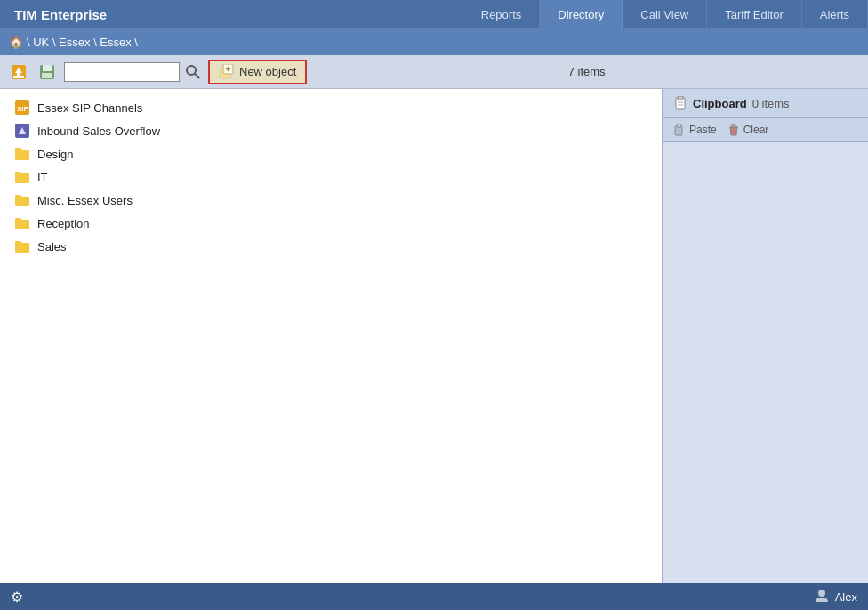  I want to click on search-icon, so click(193, 72).